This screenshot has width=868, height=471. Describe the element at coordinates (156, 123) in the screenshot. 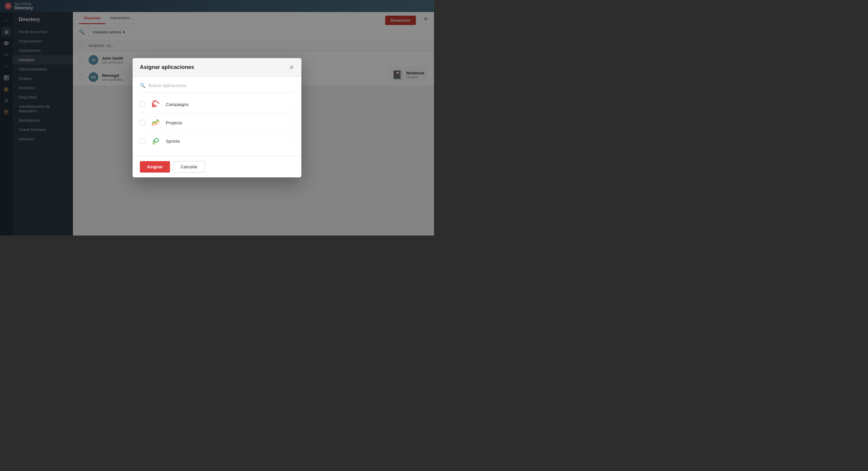

I see `projects-icon` at that location.